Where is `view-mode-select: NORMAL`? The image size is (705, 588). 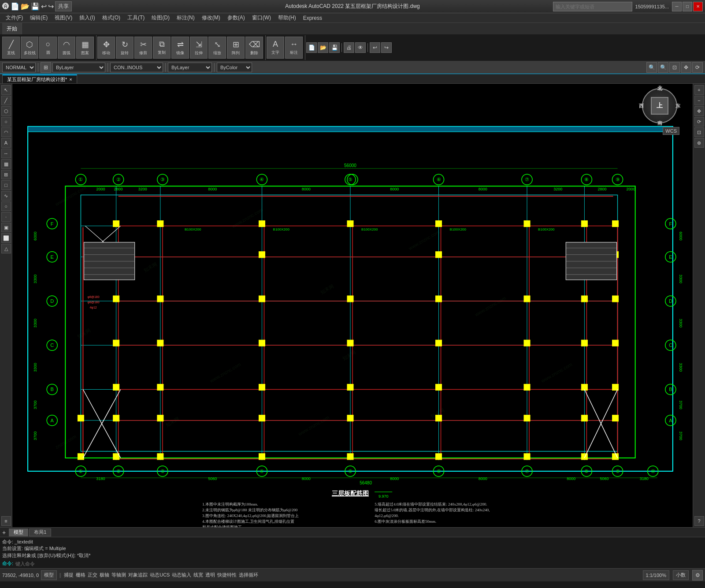 view-mode-select: NORMAL is located at coordinates (19, 67).